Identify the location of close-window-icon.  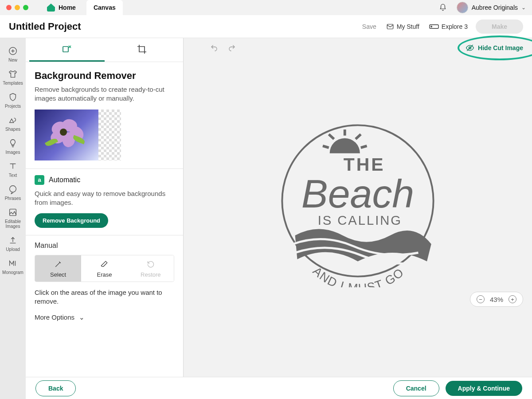
(9, 8).